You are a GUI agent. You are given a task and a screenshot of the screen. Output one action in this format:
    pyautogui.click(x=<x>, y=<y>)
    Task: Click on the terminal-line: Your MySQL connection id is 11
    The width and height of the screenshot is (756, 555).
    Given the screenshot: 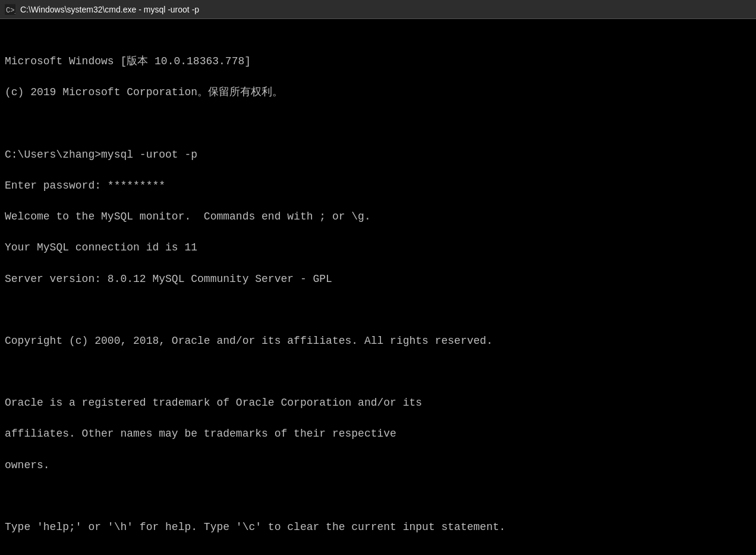 What is the action you would take?
    pyautogui.click(x=378, y=247)
    